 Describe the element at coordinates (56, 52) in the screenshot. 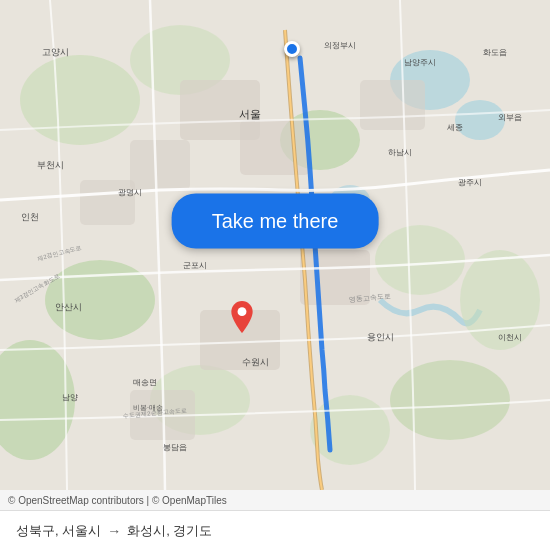

I see `svg-text: 고양시` at that location.